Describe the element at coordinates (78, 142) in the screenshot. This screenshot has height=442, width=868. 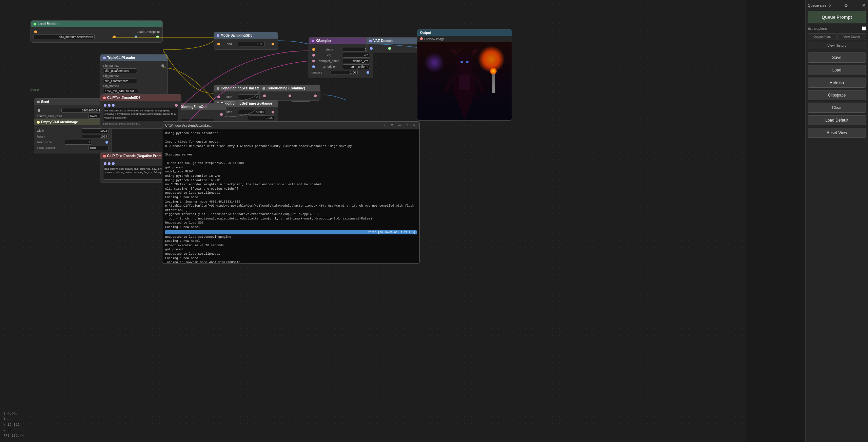
I see `empty-sd3-batch: 1` at that location.